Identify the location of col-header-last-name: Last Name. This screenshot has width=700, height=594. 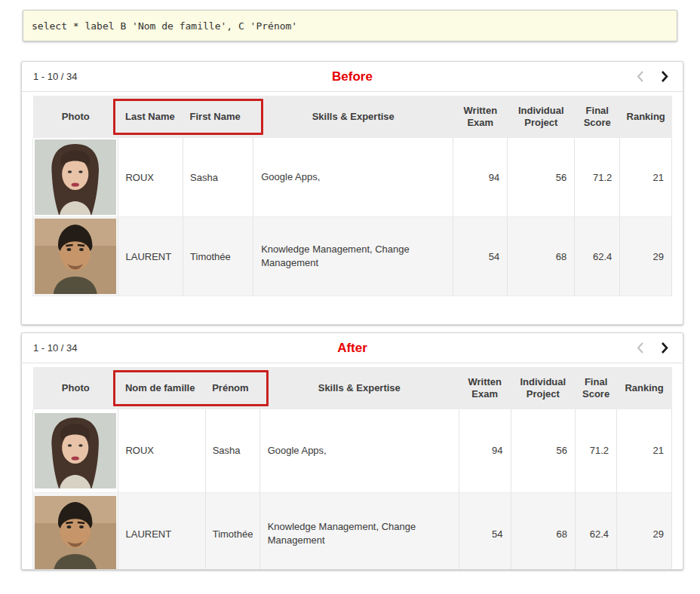
(151, 117).